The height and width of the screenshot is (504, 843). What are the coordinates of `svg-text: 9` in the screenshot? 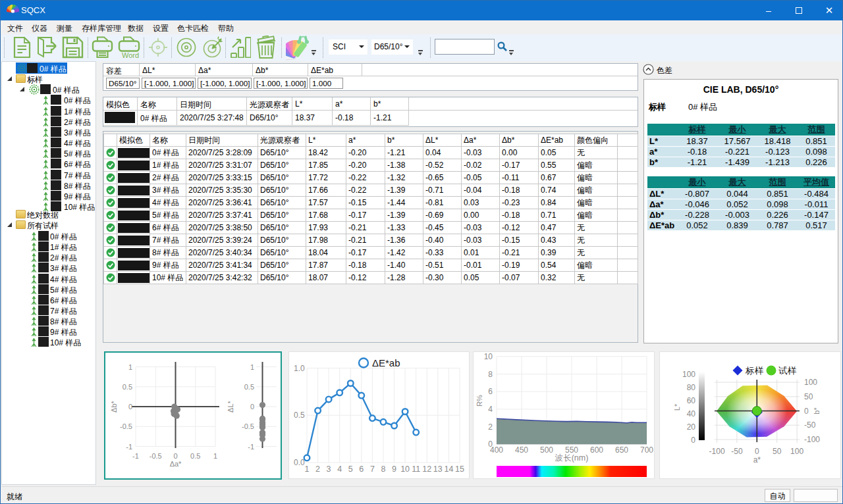 It's located at (394, 469).